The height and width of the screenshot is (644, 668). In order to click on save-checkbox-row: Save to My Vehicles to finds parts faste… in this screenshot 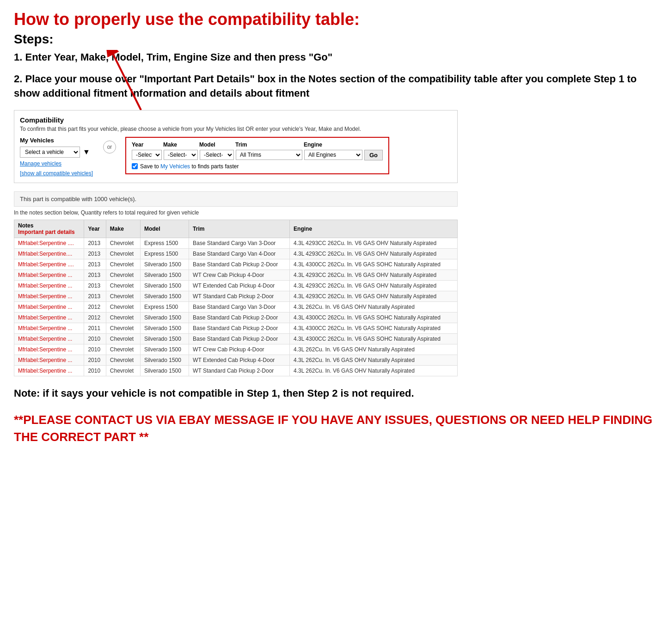, I will do `click(257, 166)`.